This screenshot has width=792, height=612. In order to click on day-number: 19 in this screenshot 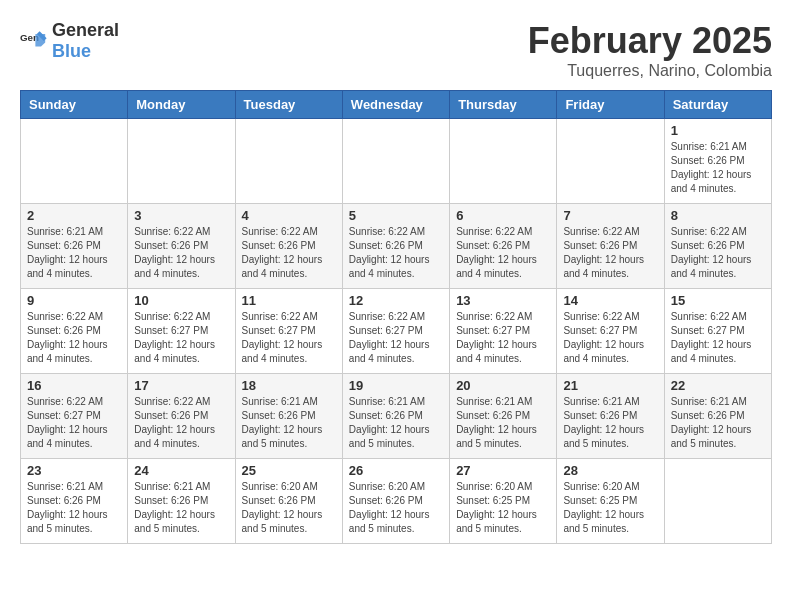, I will do `click(396, 386)`.